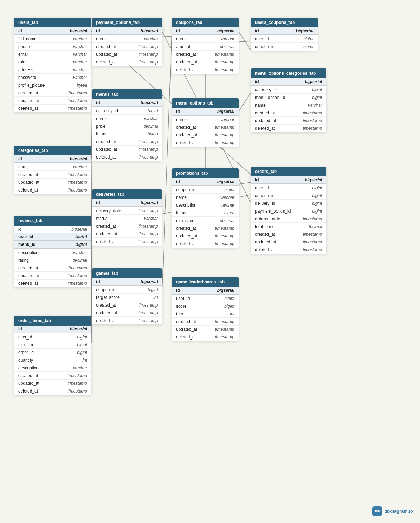  What do you see at coordinates (53, 85) in the screenshot?
I see `col-users-profile_picture: profile_picturebytea` at bounding box center [53, 85].